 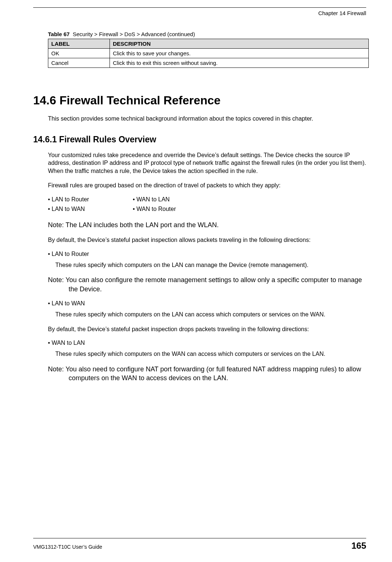 What do you see at coordinates (90, 200) in the screenshot?
I see `direction-lan-to-router: • LAN to Router` at bounding box center [90, 200].